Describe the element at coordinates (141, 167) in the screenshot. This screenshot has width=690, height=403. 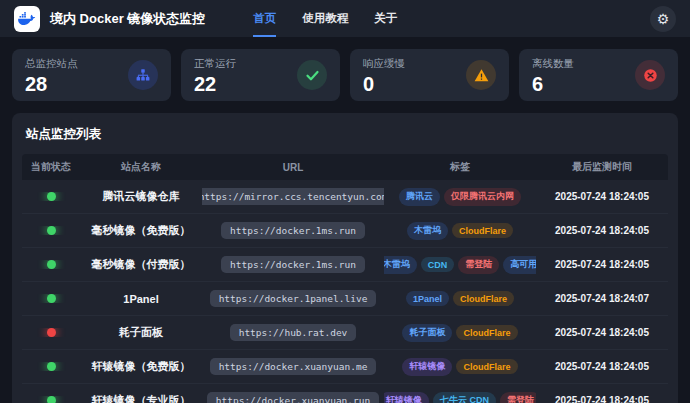
I see `column-header: 站点名称` at that location.